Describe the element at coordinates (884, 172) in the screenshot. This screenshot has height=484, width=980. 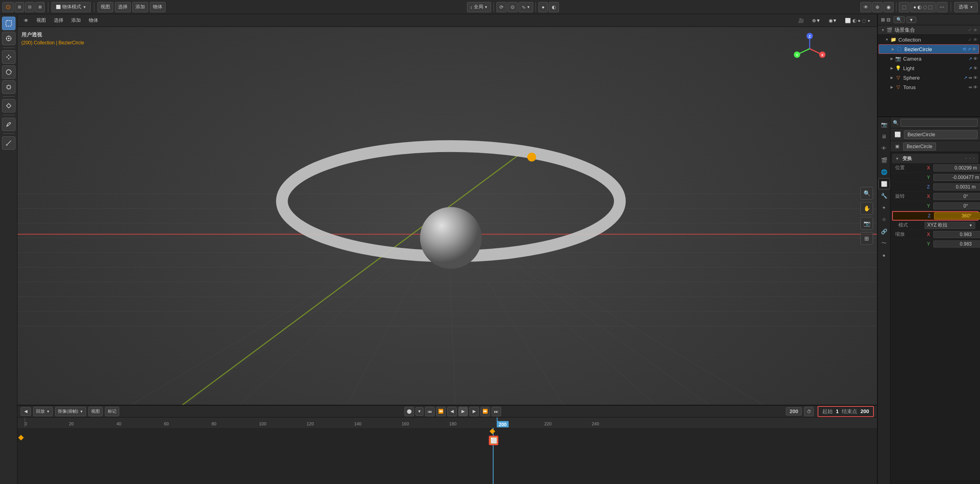
I see `world-tab: 🌐` at that location.